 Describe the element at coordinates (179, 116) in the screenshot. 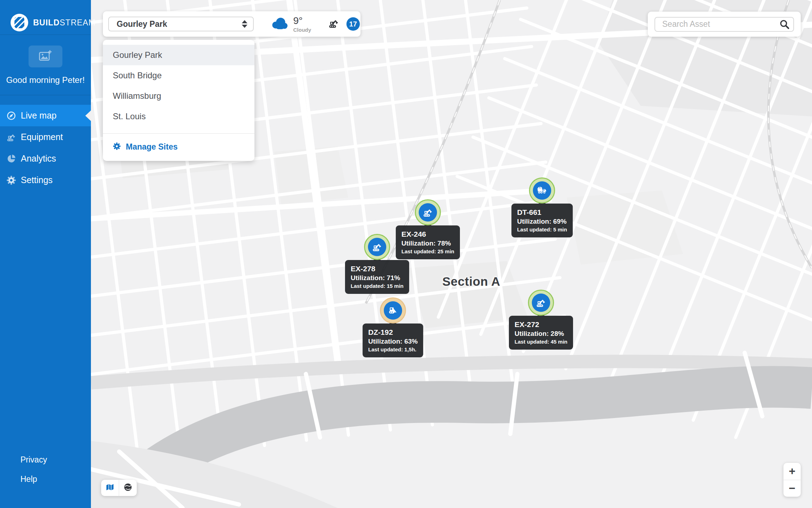

I see `site-option-st-louis: St. Louis` at that location.